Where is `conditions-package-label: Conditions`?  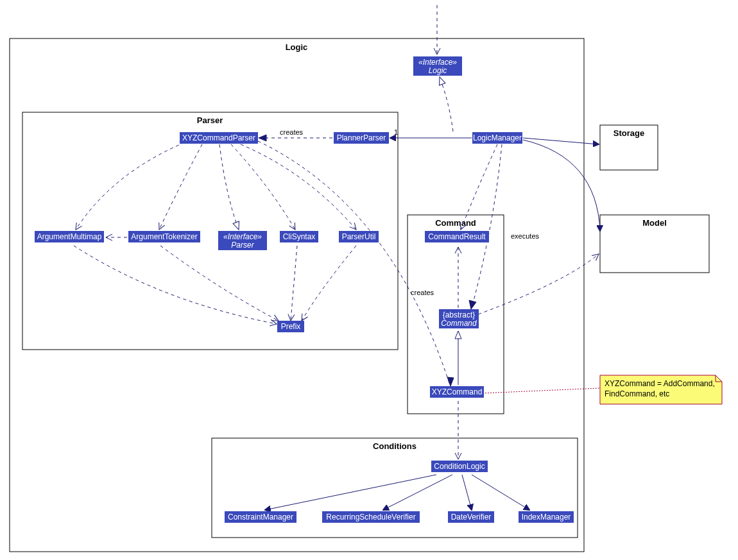 conditions-package-label: Conditions is located at coordinates (395, 446).